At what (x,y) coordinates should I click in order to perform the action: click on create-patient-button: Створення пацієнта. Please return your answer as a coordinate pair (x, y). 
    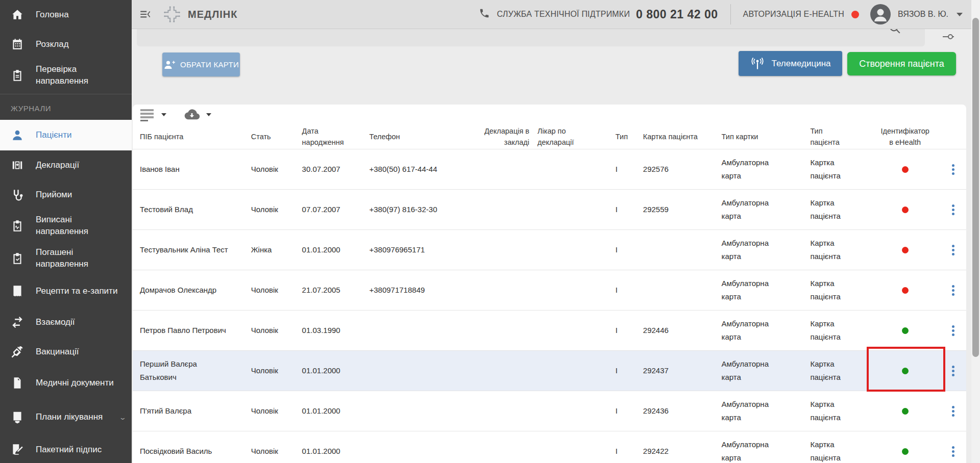
    Looking at the image, I should click on (901, 64).